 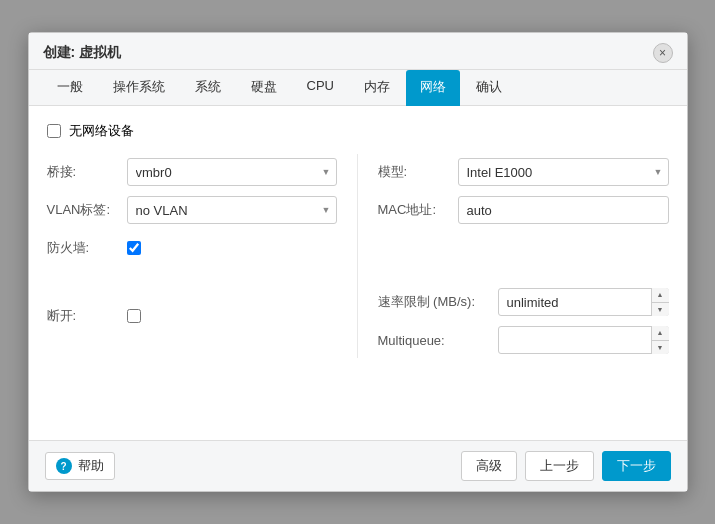 I want to click on footer-right: 高级 上一步 下一步, so click(x=566, y=466).